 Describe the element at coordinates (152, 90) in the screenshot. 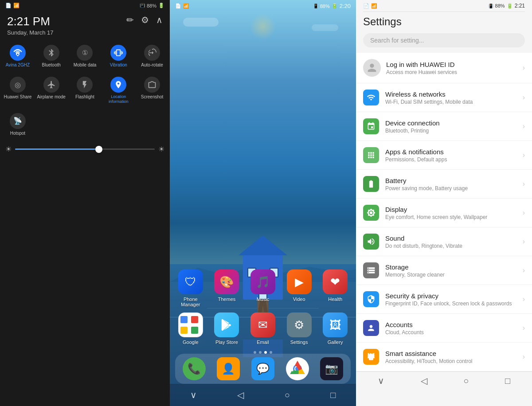

I see `quick-tile-screenshot: Screenshot` at that location.